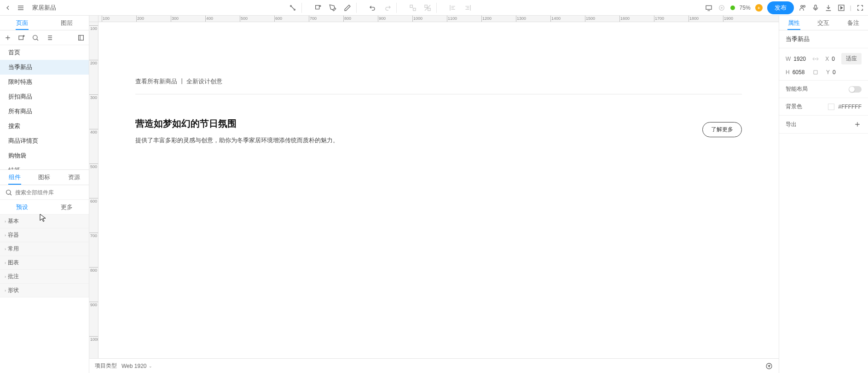 The width and height of the screenshot is (868, 373). What do you see at coordinates (855, 89) in the screenshot?
I see `smart-layout-toggle` at bounding box center [855, 89].